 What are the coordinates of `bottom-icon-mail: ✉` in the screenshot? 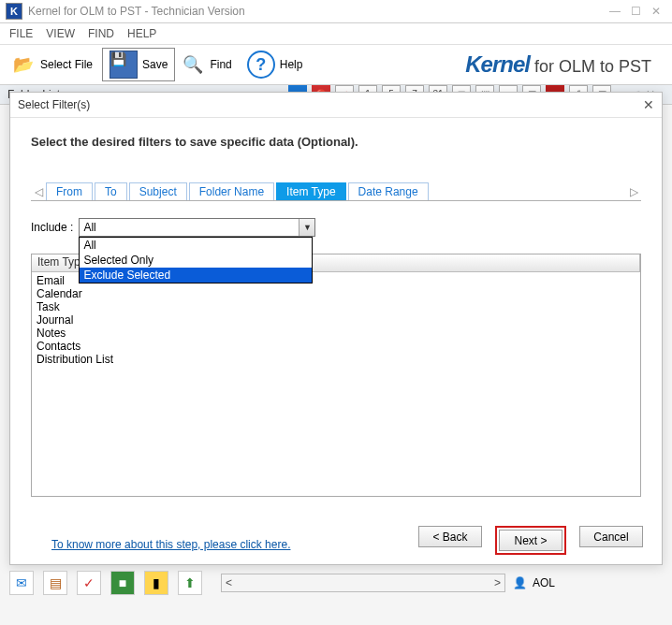 It's located at (22, 583).